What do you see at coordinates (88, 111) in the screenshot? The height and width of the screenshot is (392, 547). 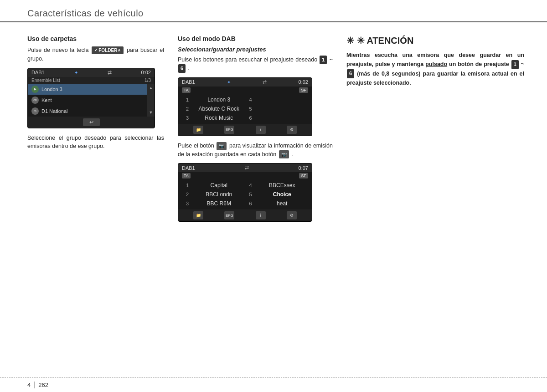 I see `list-item: m D1 National` at bounding box center [88, 111].